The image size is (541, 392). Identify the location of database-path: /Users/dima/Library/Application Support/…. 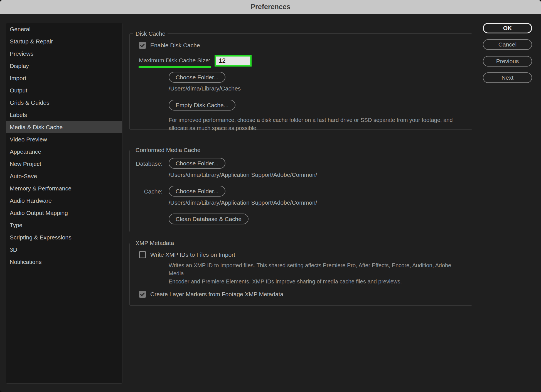
(243, 175).